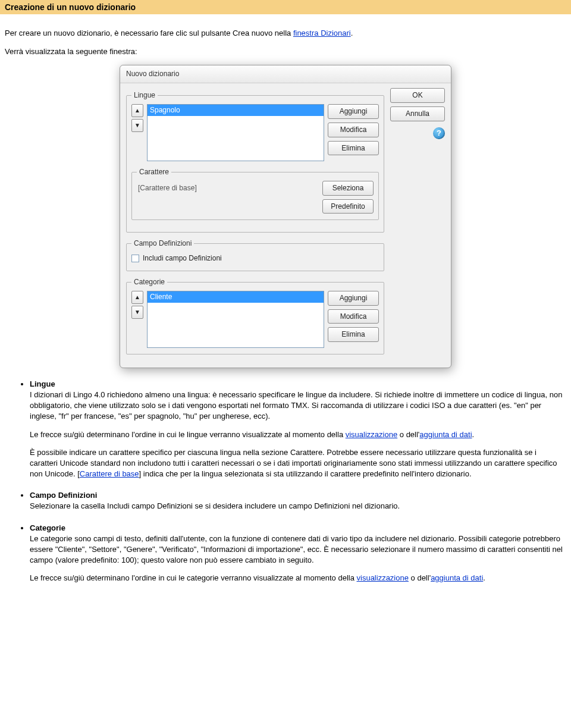 The image size is (571, 728). Describe the element at coordinates (298, 578) in the screenshot. I see `section-categorie-p2: Le frecce su/giù determinano l'ordine in…` at that location.